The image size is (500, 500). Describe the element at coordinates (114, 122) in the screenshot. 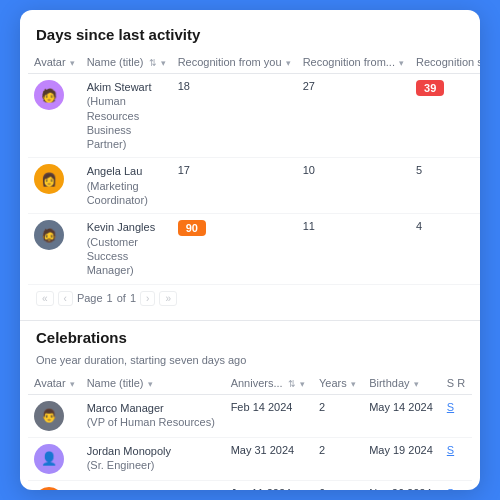

I see `person-title: (Human Resources Business Partner)` at that location.